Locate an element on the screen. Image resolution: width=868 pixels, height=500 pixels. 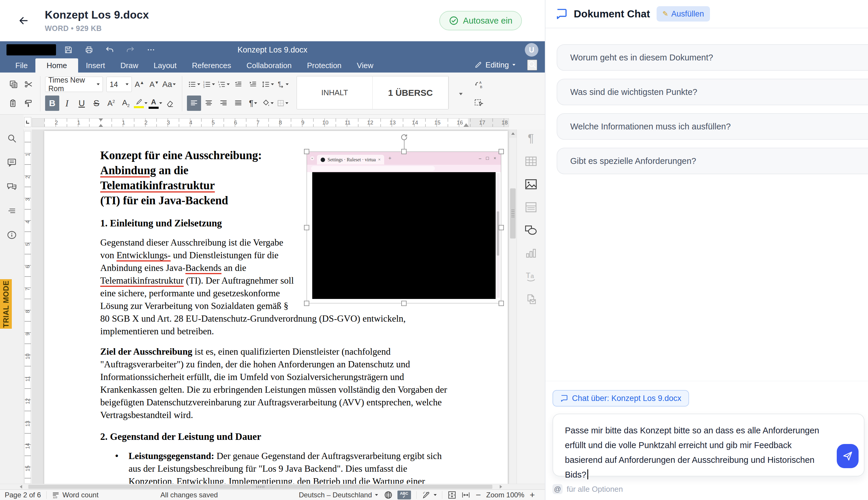
left-indent-marker is located at coordinates (101, 124).